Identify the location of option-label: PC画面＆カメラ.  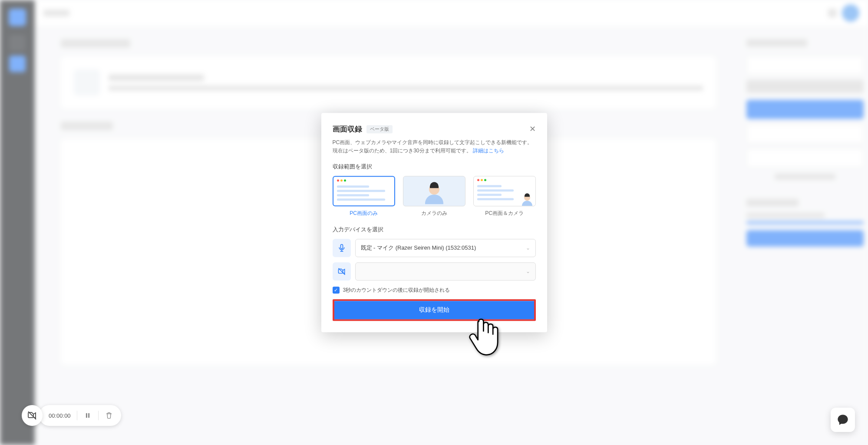
(505, 214).